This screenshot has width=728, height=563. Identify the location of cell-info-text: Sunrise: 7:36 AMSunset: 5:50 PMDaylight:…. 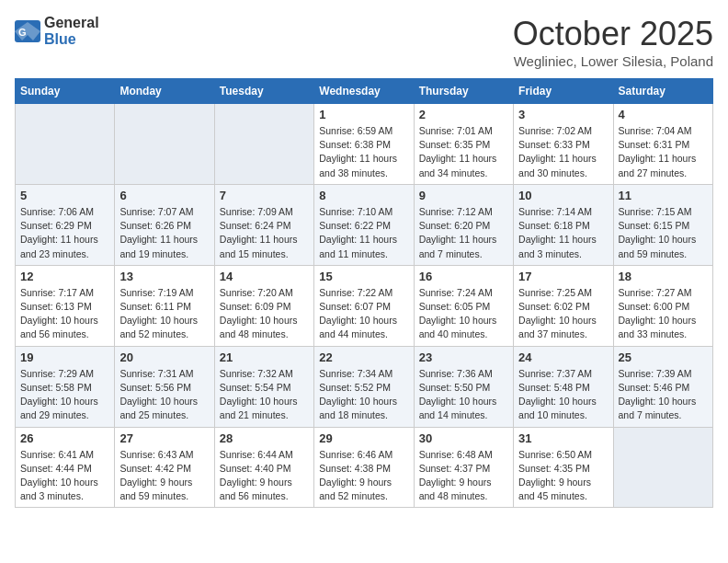
(463, 396).